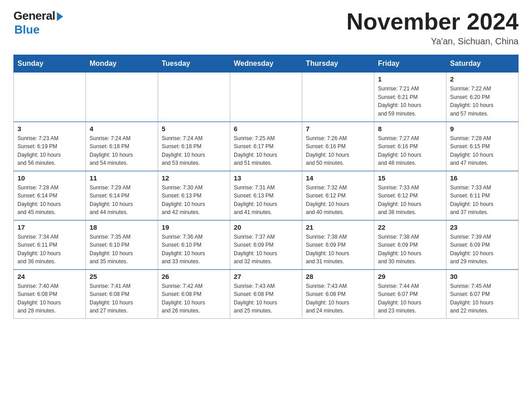  What do you see at coordinates (266, 227) in the screenshot?
I see `day-number: 20` at bounding box center [266, 227].